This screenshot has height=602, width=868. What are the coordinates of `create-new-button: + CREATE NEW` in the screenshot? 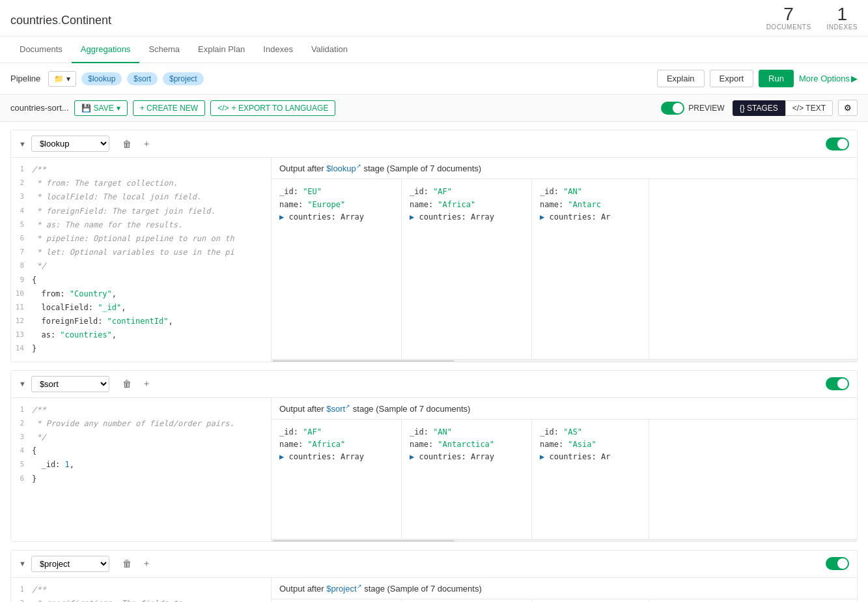 It's located at (169, 108).